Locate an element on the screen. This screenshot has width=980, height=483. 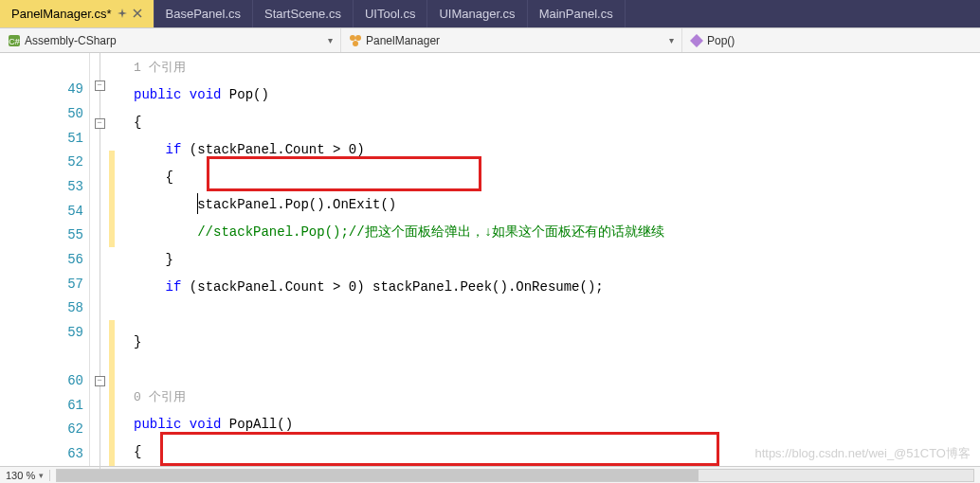
code-line: if (stackPanel.Count > 0) is located at coordinates (548, 150).